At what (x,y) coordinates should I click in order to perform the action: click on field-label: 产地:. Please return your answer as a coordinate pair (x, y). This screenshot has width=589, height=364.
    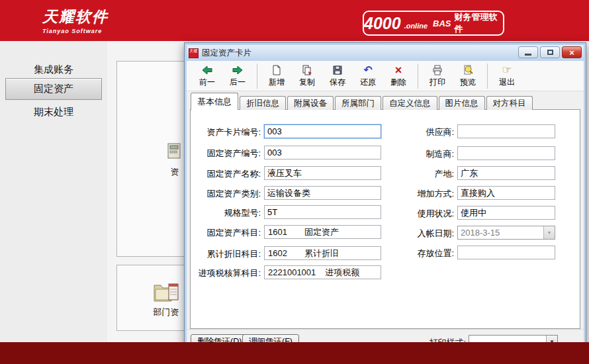
    Looking at the image, I should click on (419, 174).